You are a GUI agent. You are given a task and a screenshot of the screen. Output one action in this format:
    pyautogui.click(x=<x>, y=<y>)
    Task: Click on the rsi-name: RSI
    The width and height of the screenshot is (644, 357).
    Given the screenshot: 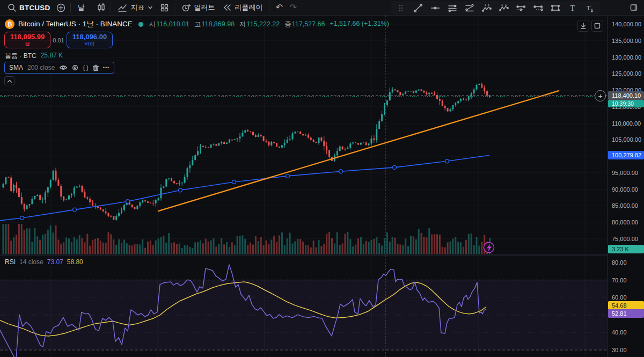 What is the action you would take?
    pyautogui.click(x=10, y=262)
    